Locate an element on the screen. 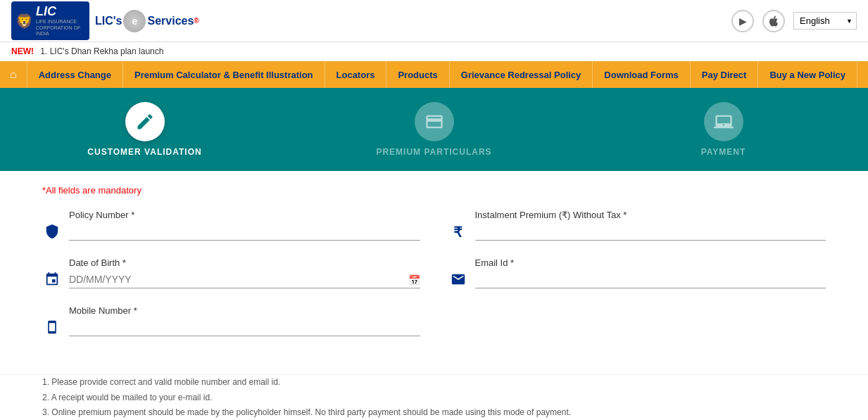  policy-number-group: Policy Number * is located at coordinates (231, 225).